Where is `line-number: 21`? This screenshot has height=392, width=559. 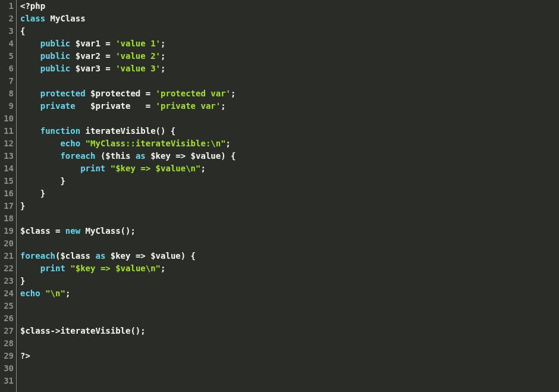
line-number: 21 is located at coordinates (7, 256).